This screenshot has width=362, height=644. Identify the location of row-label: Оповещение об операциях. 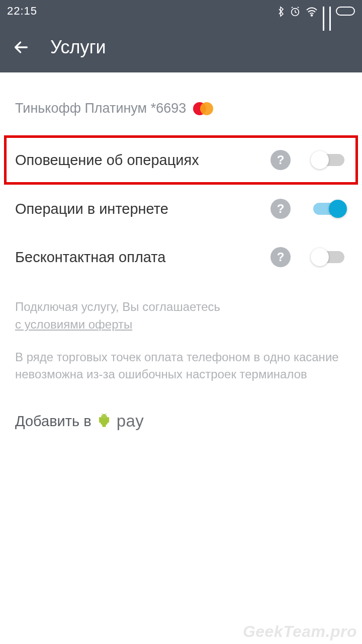
(143, 160).